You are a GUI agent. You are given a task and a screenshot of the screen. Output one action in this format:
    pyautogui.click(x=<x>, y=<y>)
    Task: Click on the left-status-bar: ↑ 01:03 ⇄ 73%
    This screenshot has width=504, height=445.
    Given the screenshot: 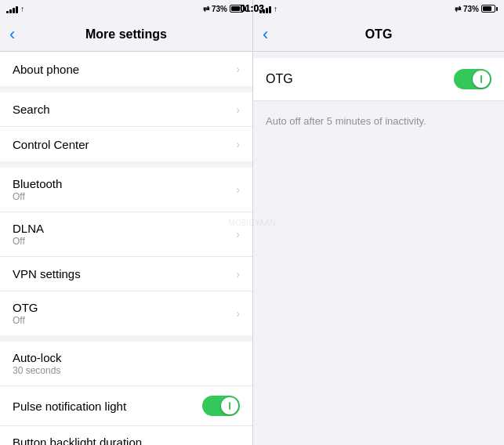 What is the action you would take?
    pyautogui.click(x=126, y=9)
    